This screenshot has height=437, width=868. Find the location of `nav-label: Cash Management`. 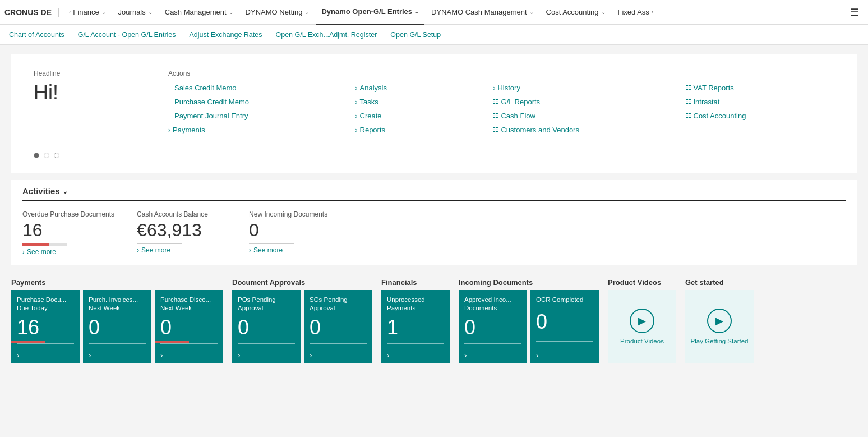

nav-label: Cash Management is located at coordinates (196, 12).